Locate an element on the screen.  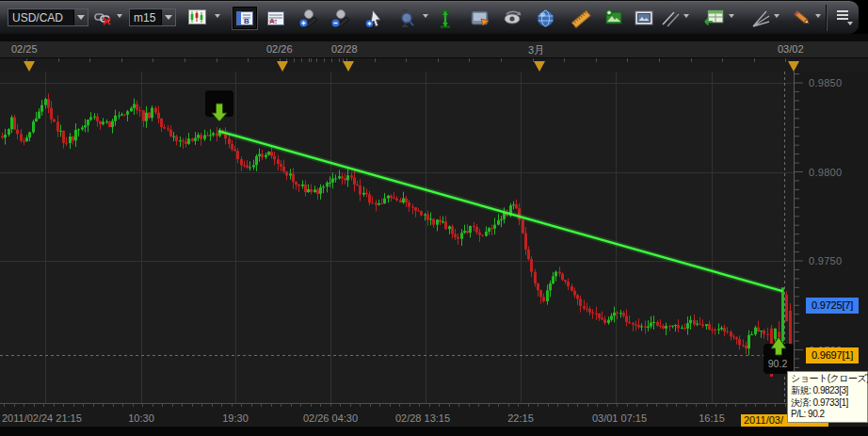
time-axis-label: 02/26 04:30 is located at coordinates (330, 418).